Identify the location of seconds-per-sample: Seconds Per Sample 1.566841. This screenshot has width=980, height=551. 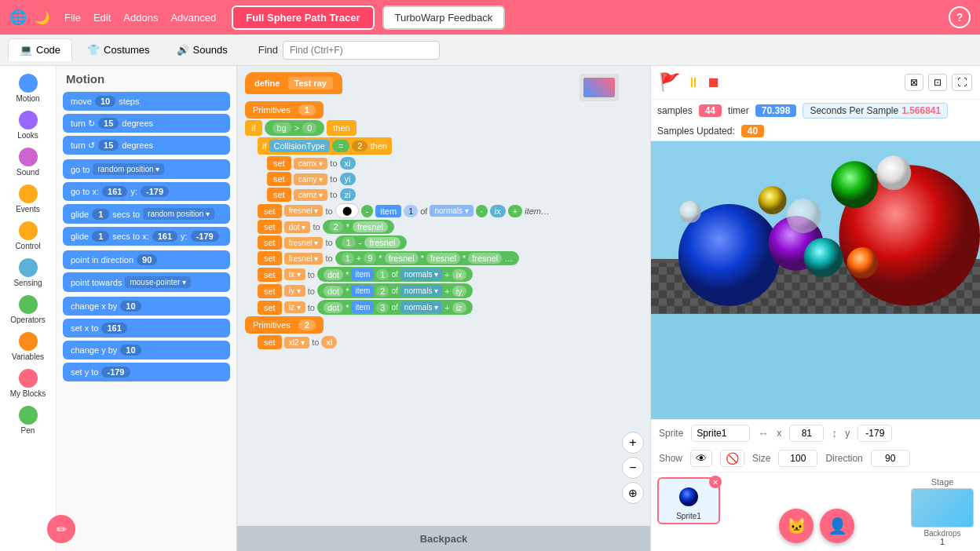
(875, 111).